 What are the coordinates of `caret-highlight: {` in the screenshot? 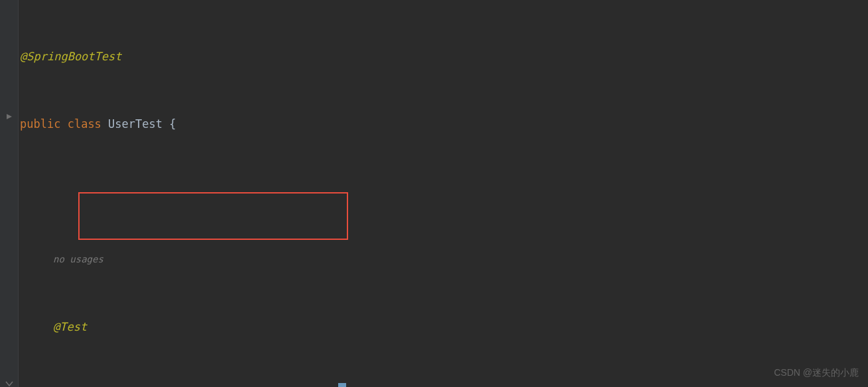 It's located at (342, 385).